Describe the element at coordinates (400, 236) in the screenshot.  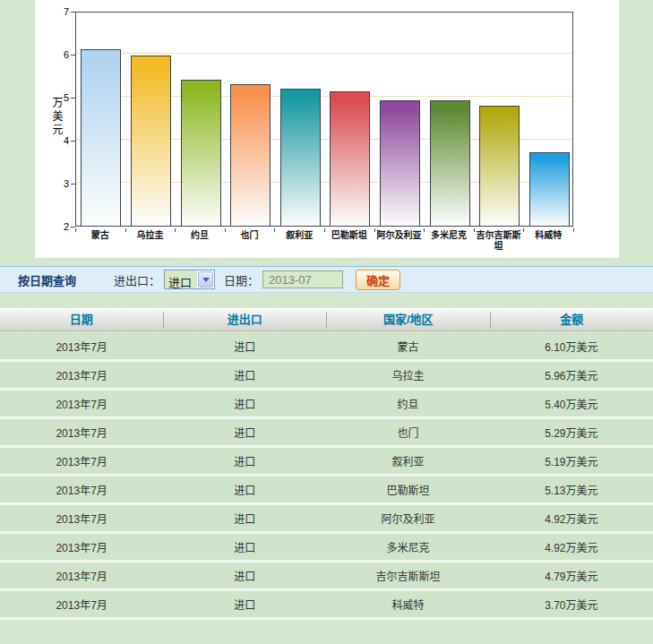
I see `x-axis-label: 阿尔及利亚` at that location.